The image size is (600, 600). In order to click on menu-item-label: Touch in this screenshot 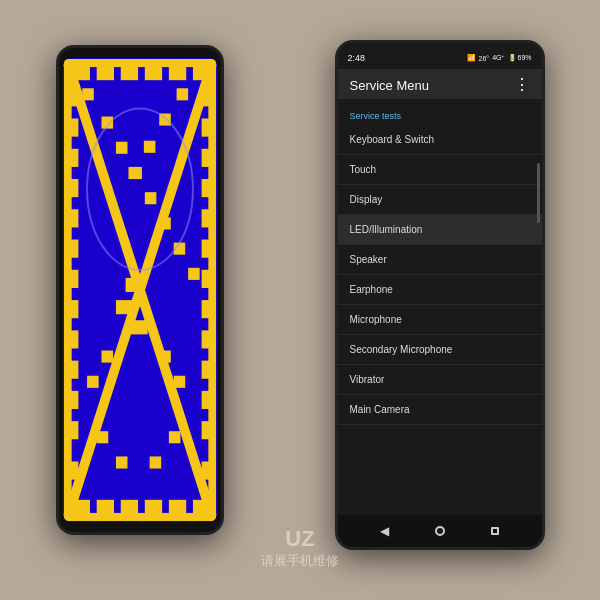, I will do `click(364, 170)`.